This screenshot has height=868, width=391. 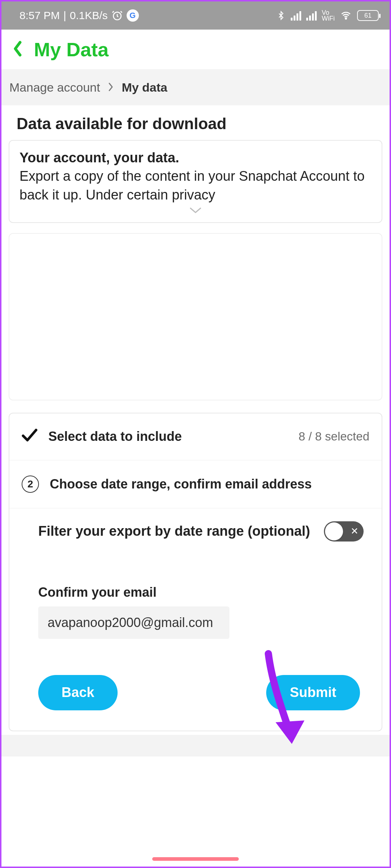 What do you see at coordinates (334, 437) in the screenshot?
I see `step-1-count: 8 / 8 selected` at bounding box center [334, 437].